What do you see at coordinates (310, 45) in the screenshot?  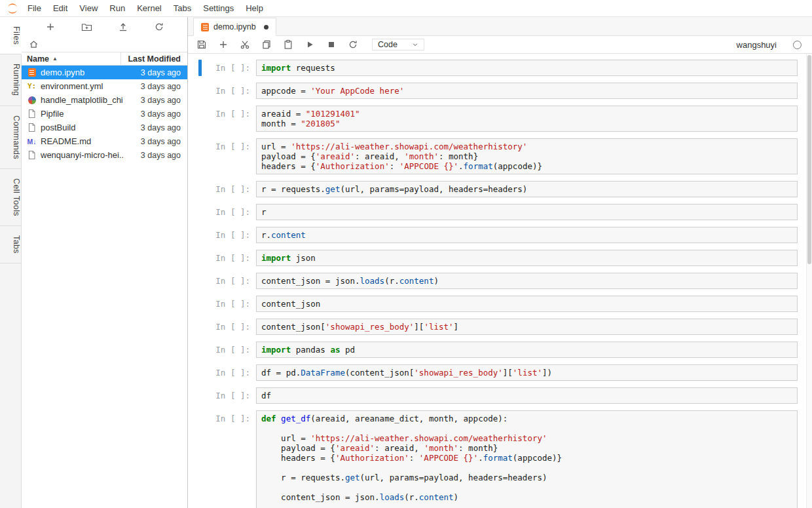 I see `run-cell-button` at bounding box center [310, 45].